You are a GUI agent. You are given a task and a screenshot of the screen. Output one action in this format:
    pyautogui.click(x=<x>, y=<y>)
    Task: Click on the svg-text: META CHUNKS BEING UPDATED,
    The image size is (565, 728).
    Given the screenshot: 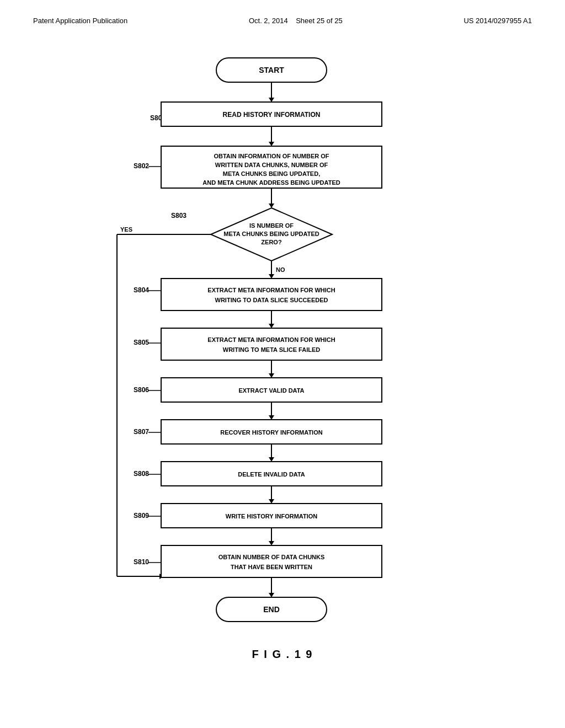 What is the action you would take?
    pyautogui.click(x=271, y=174)
    